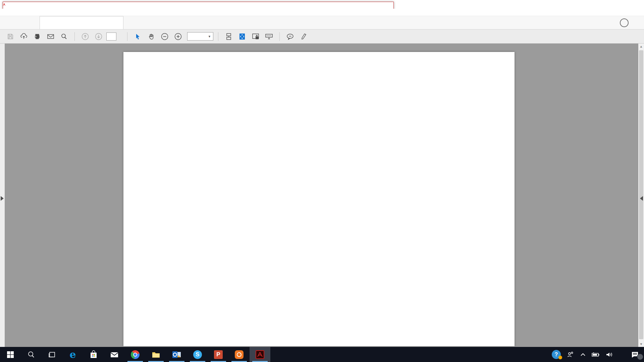  What do you see at coordinates (99, 37) in the screenshot?
I see `next-page-icon` at bounding box center [99, 37].